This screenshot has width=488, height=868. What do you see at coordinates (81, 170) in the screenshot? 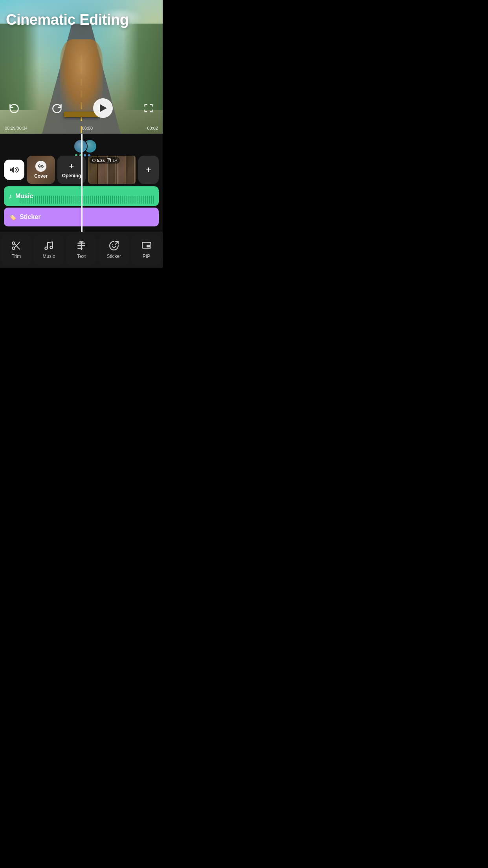
I see `main-track-row: Cover + Opening 5.2s` at bounding box center [81, 170].